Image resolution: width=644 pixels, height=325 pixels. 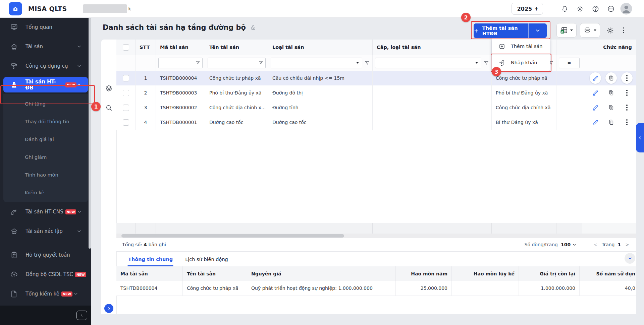 I want to click on col-header-numeric, so click(x=570, y=47).